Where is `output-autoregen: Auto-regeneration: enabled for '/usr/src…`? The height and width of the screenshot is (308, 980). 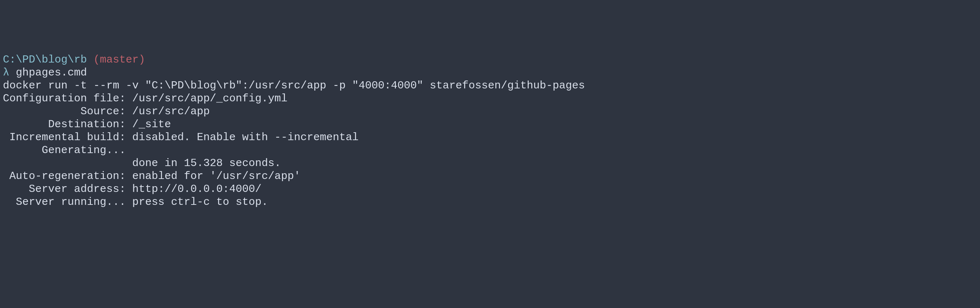
output-autoregen: Auto-regeneration: enabled for '/usr/src… is located at coordinates (490, 176).